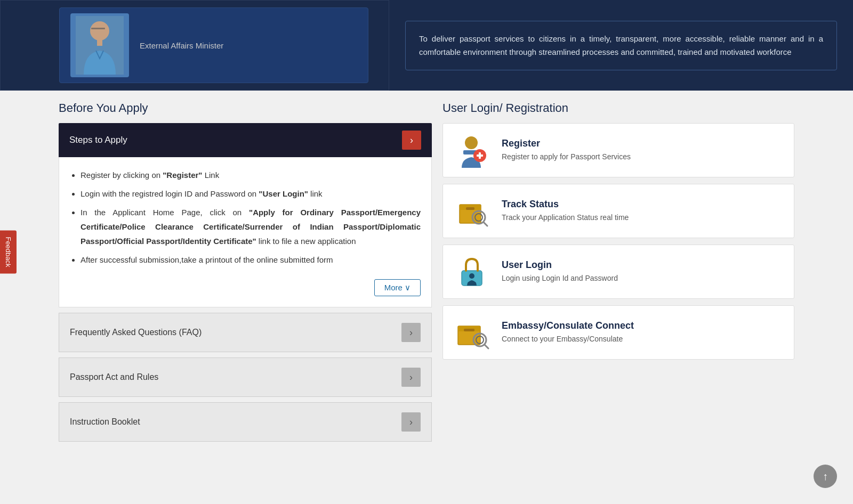  I want to click on apply-link: "Apply for Ordinary Passport/Emergency C…, so click(251, 227).